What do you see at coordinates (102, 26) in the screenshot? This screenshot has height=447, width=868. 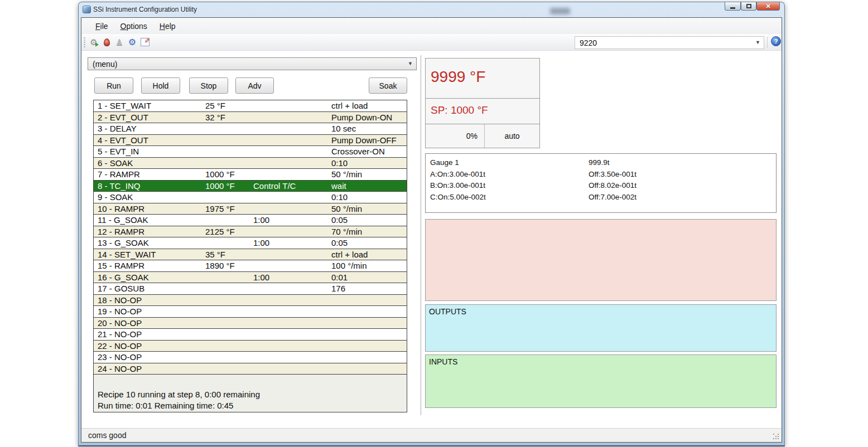 I see `menu-item-file: File` at bounding box center [102, 26].